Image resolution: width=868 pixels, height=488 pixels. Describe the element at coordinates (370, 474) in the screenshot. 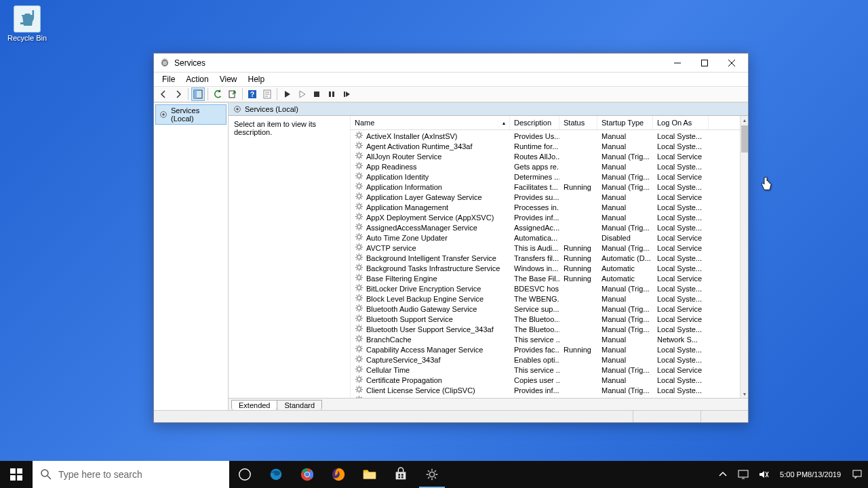

I see `file-explorer-button` at that location.